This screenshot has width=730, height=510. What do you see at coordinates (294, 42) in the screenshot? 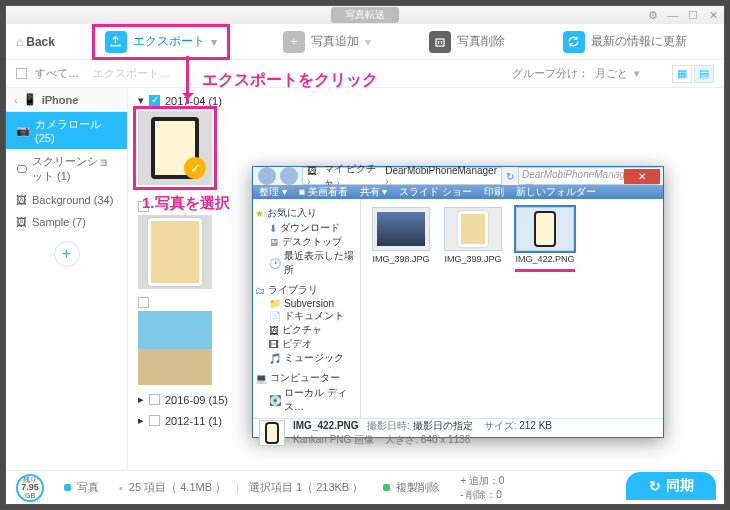
I see `add-icon: ＋` at bounding box center [294, 42].